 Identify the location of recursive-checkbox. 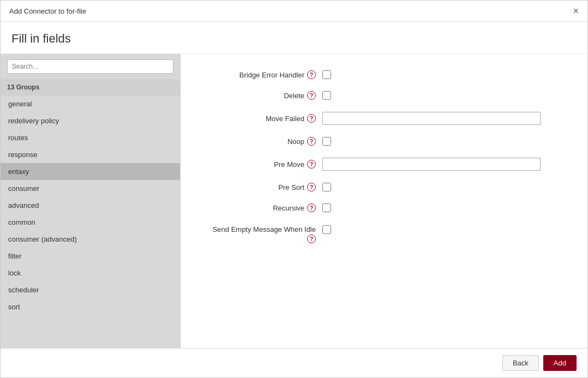
(327, 208).